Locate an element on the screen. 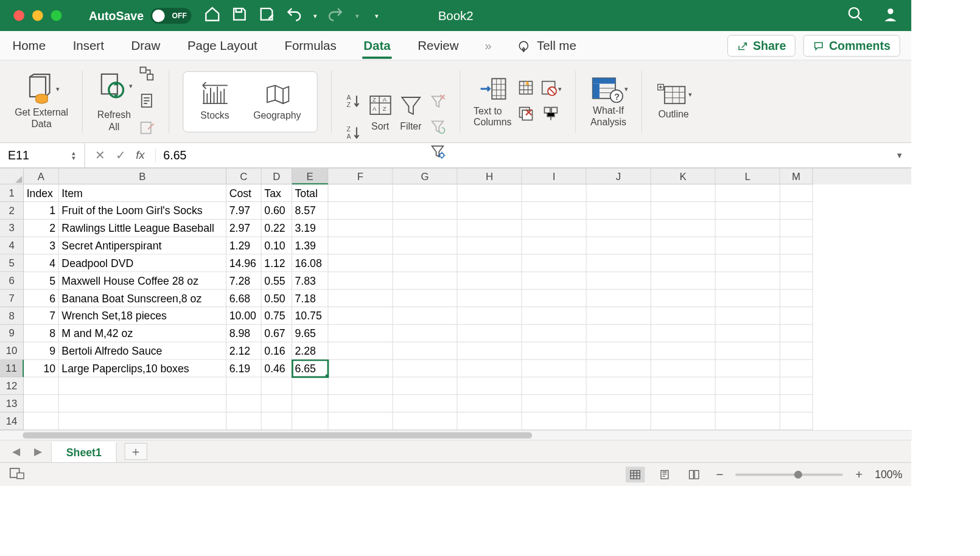 This screenshot has width=980, height=556. cell: 10 is located at coordinates (41, 369).